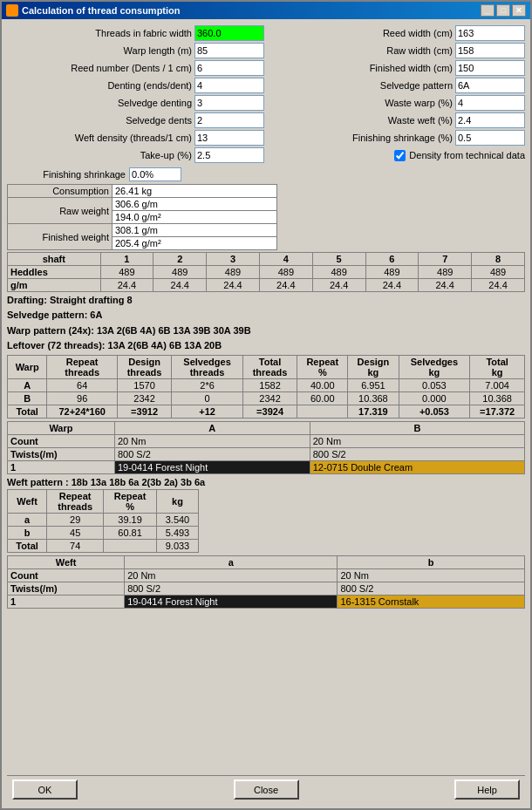  Describe the element at coordinates (396, 94) in the screenshot. I see `form-right: Reed width (cm) Raw width (cm) Finished …` at that location.